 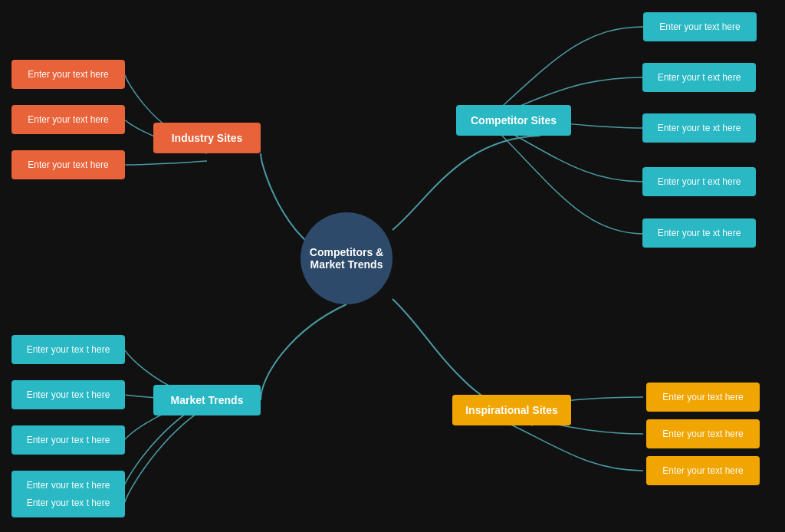 I want to click on market-leaf-2: Enter your tex t here, so click(x=68, y=395).